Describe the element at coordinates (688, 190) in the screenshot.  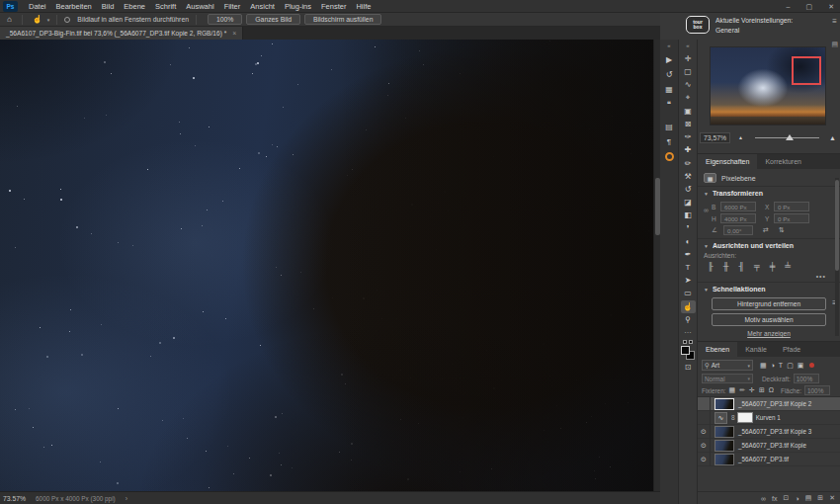
I see `history-brush-tool: ↺` at that location.